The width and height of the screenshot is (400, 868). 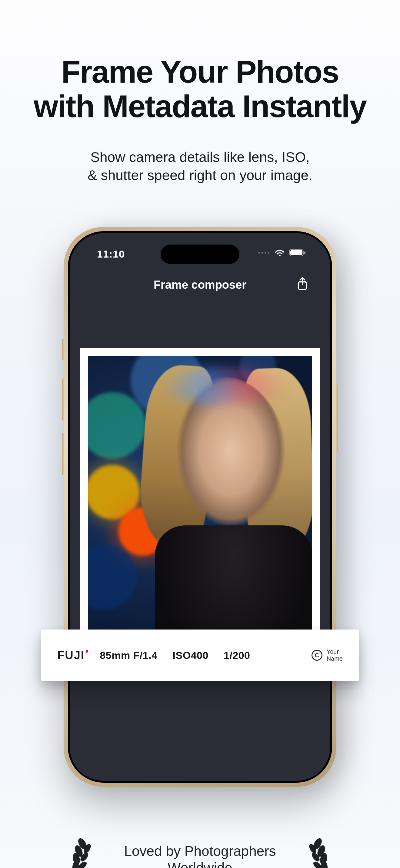 What do you see at coordinates (200, 286) in the screenshot?
I see `navigation-bar: Frame composer` at bounding box center [200, 286].